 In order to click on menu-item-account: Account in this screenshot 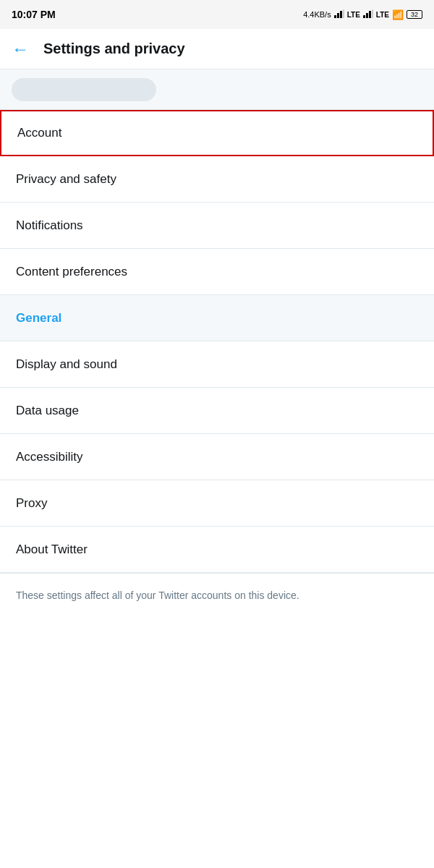, I will do `click(217, 133)`.